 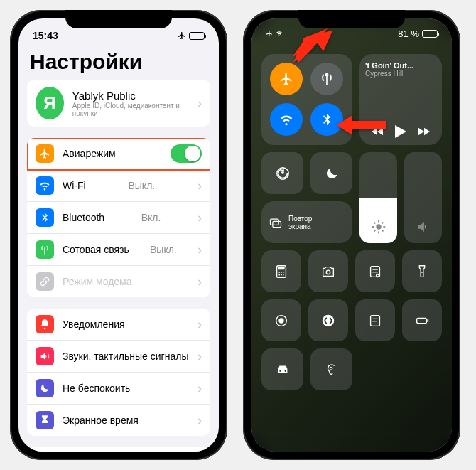 What do you see at coordinates (197, 36) in the screenshot?
I see `battery-icon` at bounding box center [197, 36].